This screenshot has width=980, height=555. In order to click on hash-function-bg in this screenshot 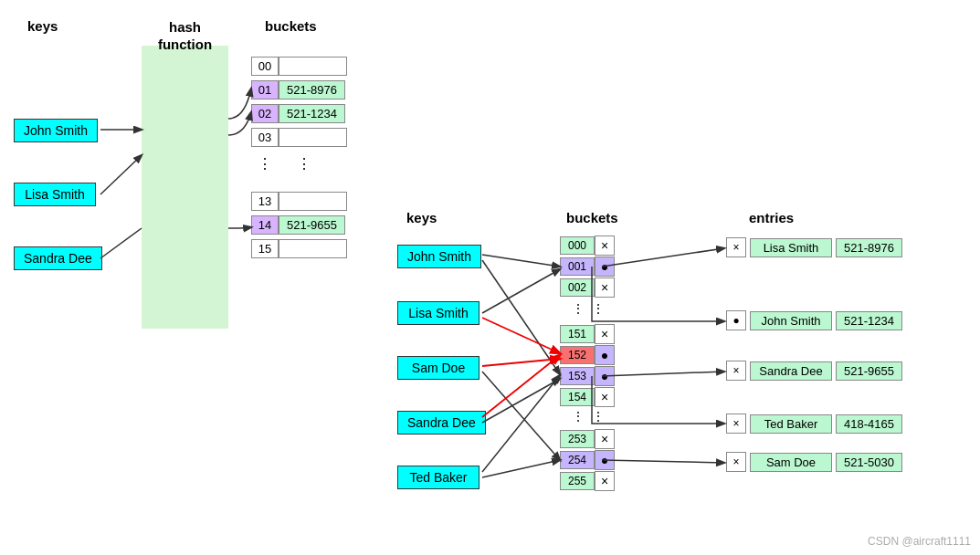, I will do `click(184, 187)`.